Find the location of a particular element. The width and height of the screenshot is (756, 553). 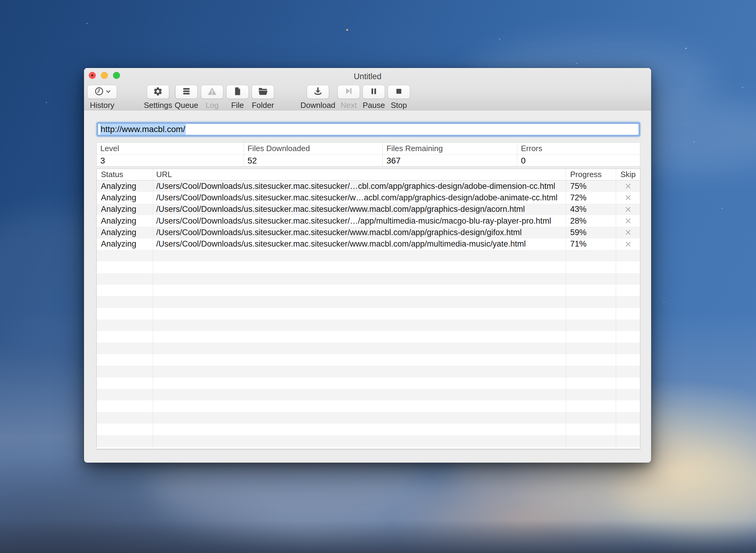

skip-next-icon is located at coordinates (349, 92).